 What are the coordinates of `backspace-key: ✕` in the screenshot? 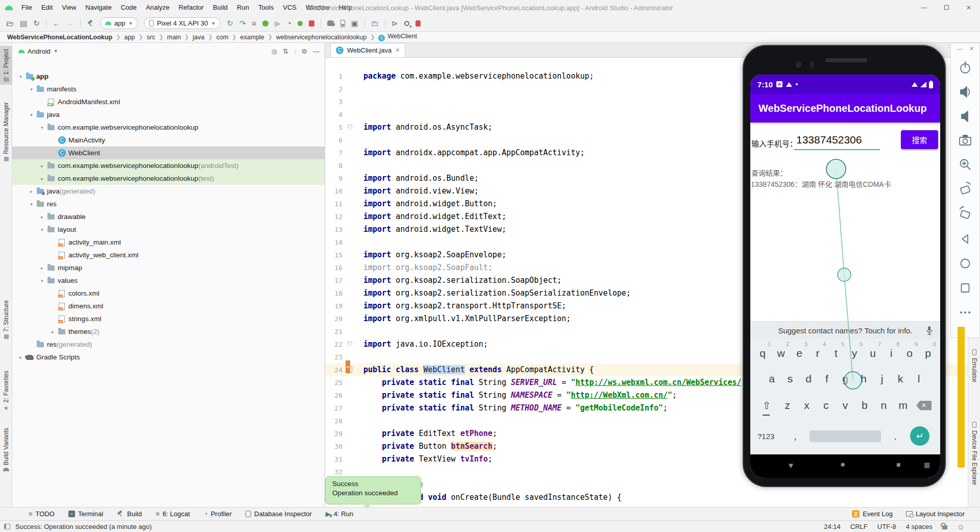 It's located at (924, 405).